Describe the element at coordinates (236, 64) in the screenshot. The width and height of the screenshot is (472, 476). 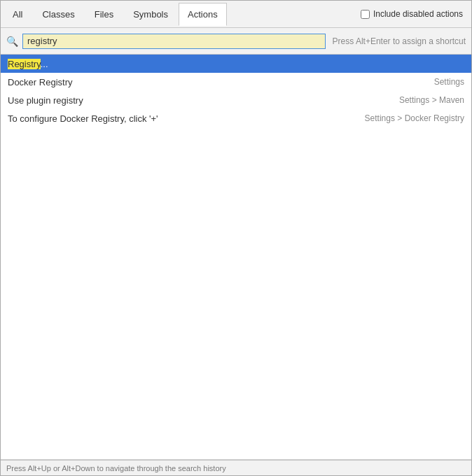
I see `result-name: Registry...` at that location.